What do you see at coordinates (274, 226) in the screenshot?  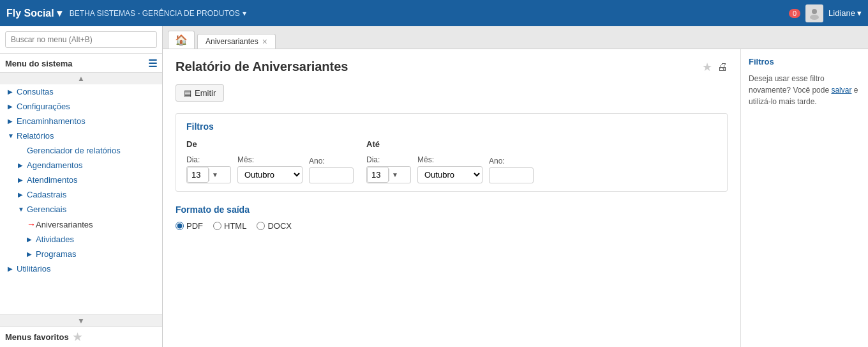 I see `output-docx-option: DOCX` at bounding box center [274, 226].